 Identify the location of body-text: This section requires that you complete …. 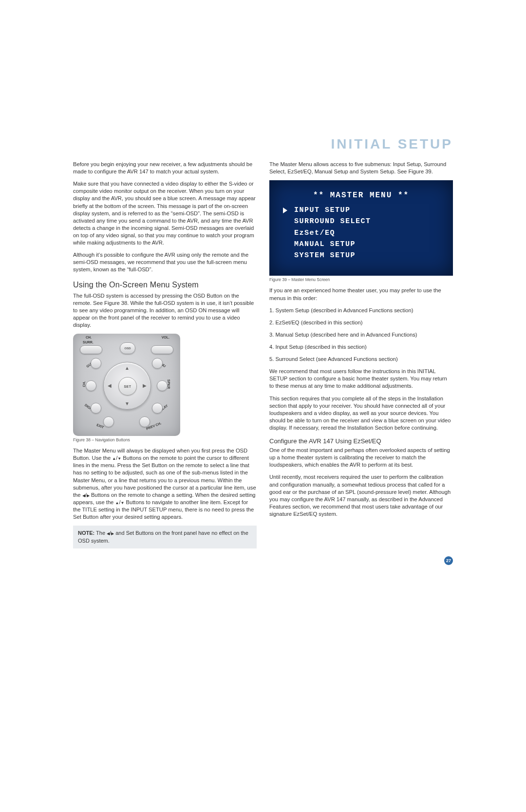
(361, 414).